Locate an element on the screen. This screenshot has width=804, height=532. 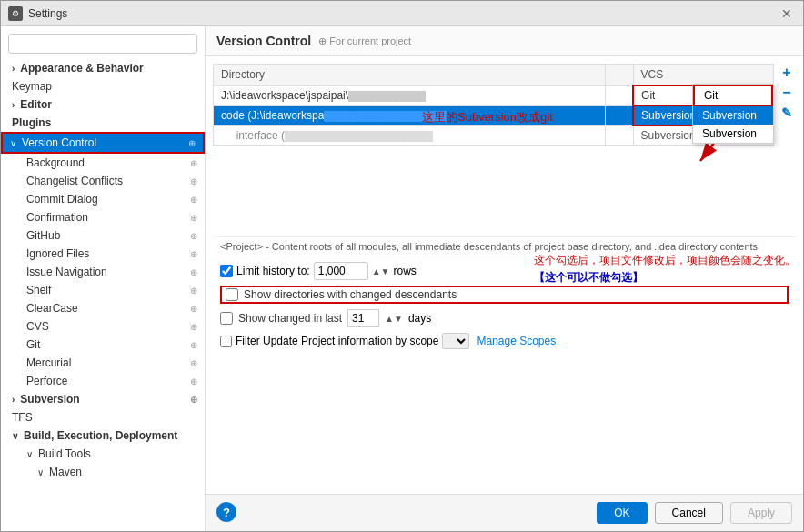
vcs-option-subversion2: Subversion is located at coordinates (733, 134).